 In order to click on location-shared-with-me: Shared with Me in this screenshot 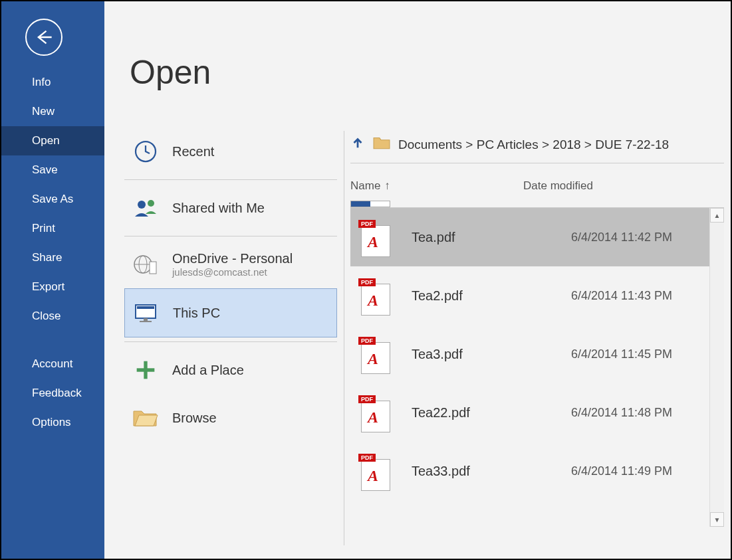, I will do `click(231, 208)`.